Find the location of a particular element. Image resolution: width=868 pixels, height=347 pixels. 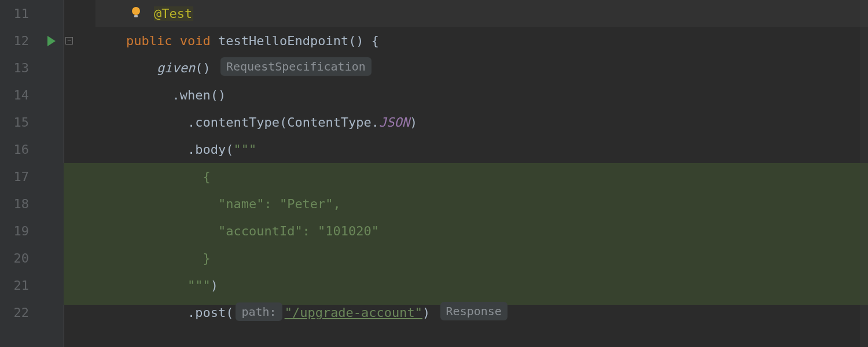

line-number: 14 is located at coordinates (14, 95).